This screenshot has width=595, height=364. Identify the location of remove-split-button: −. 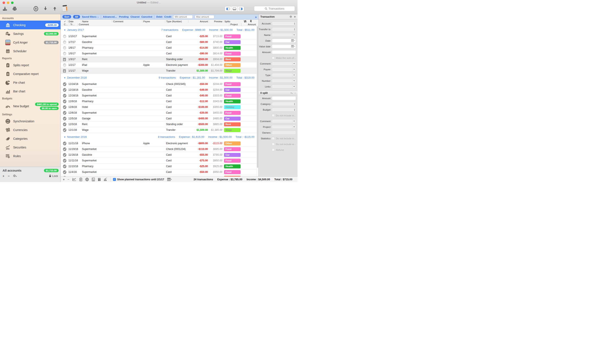
(295, 93).